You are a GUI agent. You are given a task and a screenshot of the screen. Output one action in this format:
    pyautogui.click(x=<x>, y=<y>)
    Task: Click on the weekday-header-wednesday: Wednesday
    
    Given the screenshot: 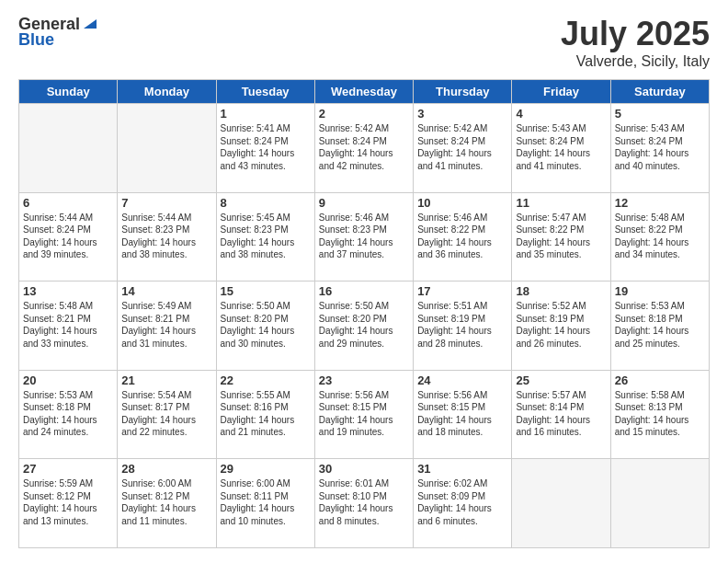 What is the action you would take?
    pyautogui.click(x=364, y=92)
    